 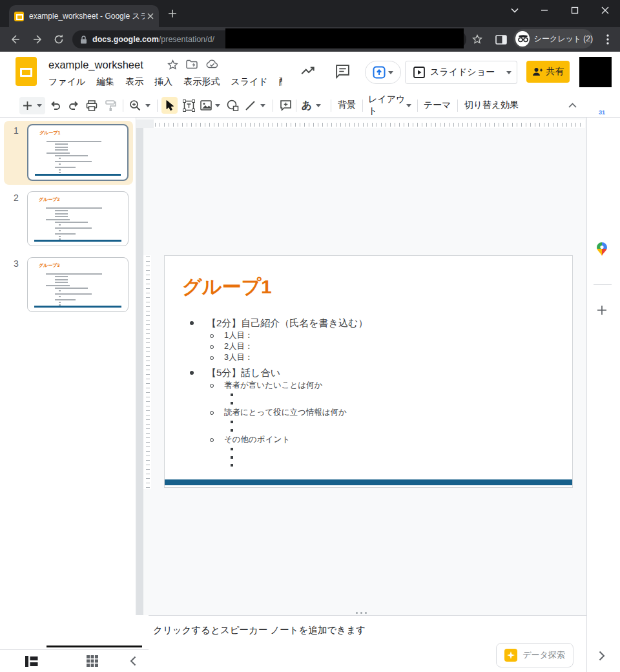 I want to click on slide-thumbnail: グループ2, so click(x=78, y=218).